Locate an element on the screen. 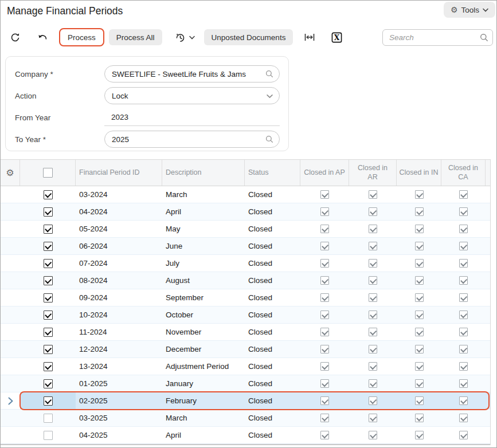 This screenshot has height=448, width=497. table-row: 10-2024 October Closed is located at coordinates (245, 315).